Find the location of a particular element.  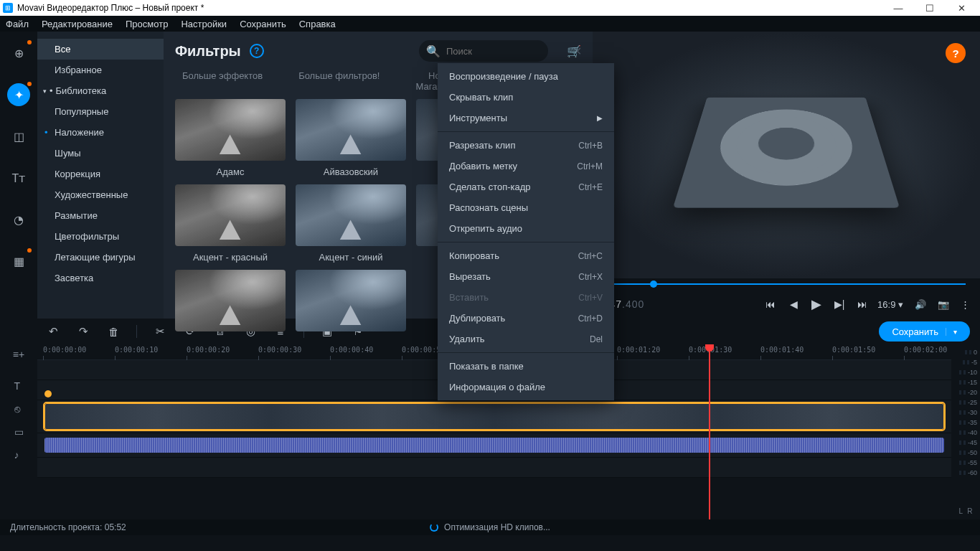

category-sidebar: Все Избранное ▾•Библиотека Популярные На… is located at coordinates (100, 175).